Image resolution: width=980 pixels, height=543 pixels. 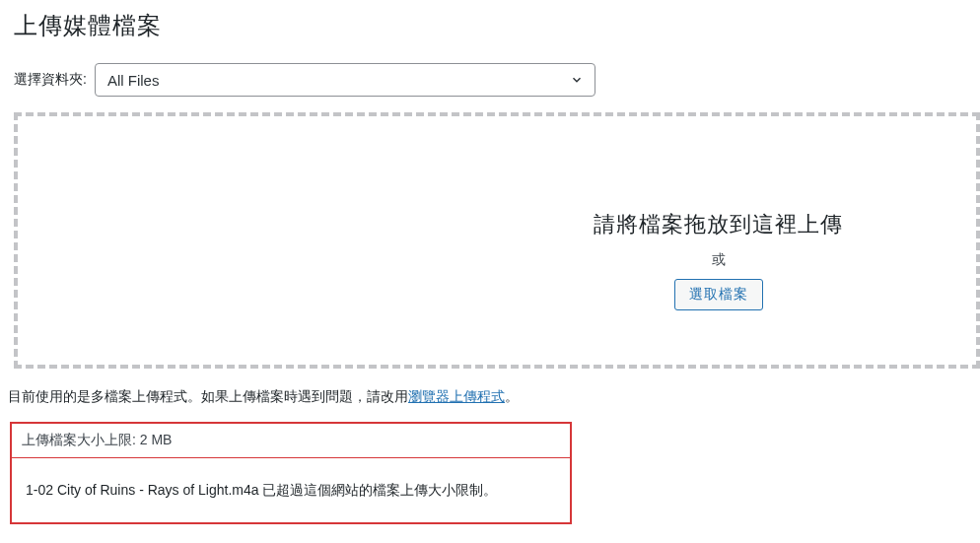 What do you see at coordinates (492, 80) in the screenshot?
I see `folder-selector-row: 選擇資料夾: All Files` at bounding box center [492, 80].